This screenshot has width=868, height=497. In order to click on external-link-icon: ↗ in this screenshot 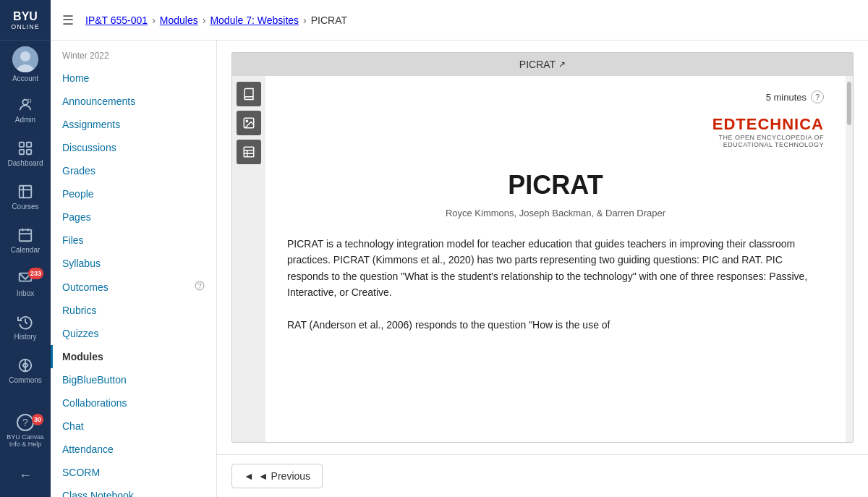, I will do `click(562, 64)`.